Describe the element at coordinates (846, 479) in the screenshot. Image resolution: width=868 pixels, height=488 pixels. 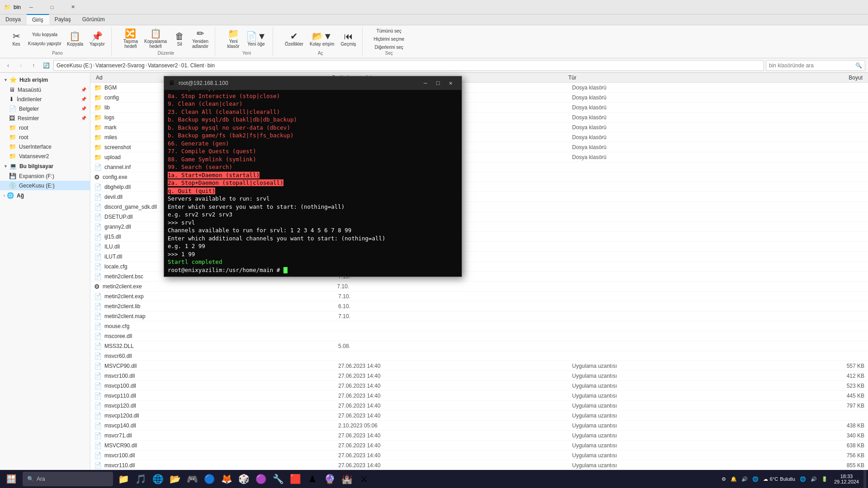
I see `clock: 18:33 29.12.2024` at that location.